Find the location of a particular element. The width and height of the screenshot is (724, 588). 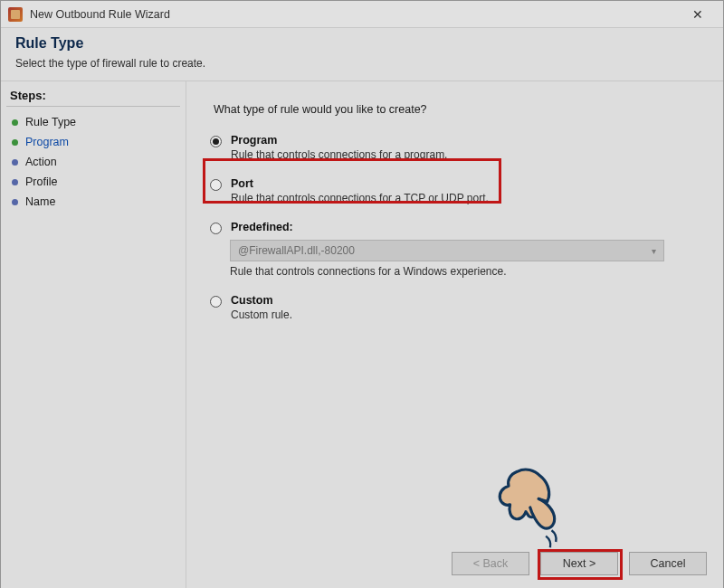

option-desc: Rule that controls connections for a pro… is located at coordinates (338, 155).